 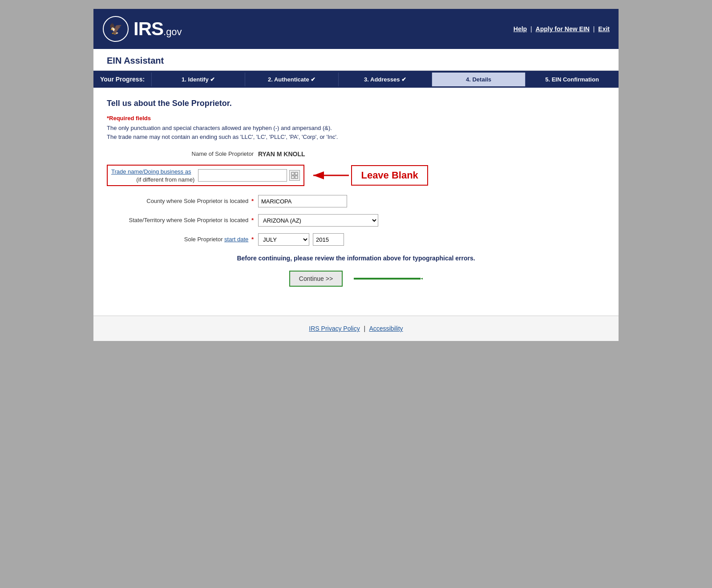 I want to click on county-required-star: *, so click(x=253, y=201).